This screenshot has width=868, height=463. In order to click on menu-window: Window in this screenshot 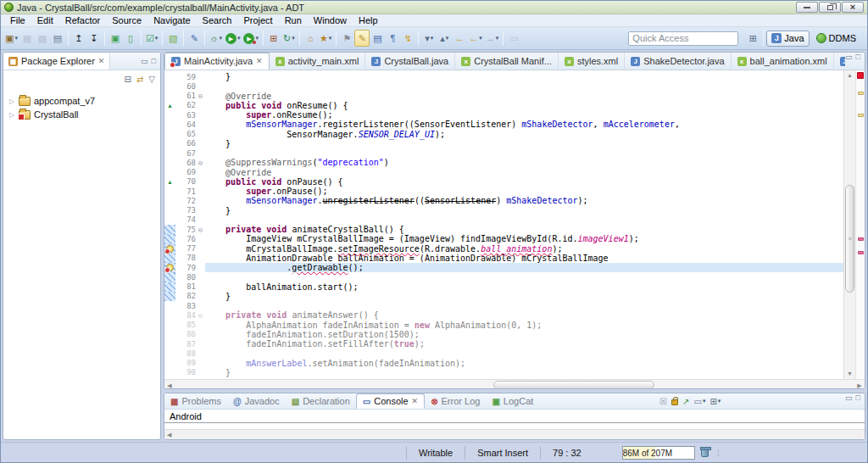, I will do `click(331, 20)`.